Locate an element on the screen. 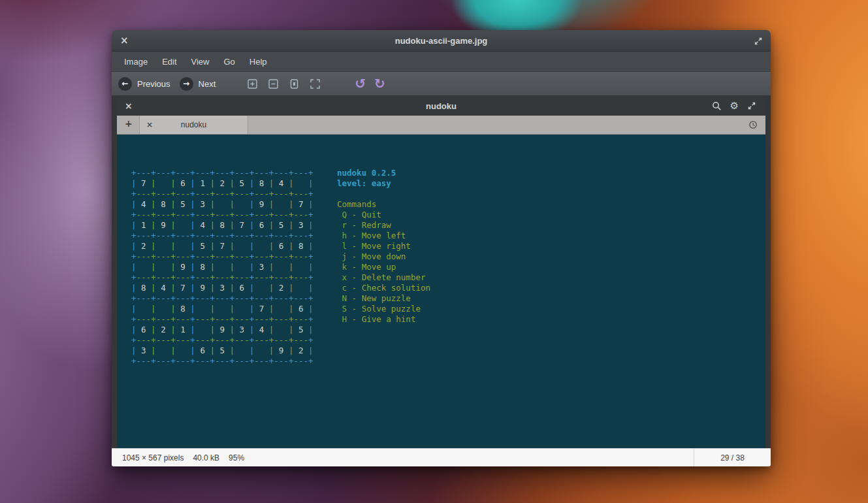 The width and height of the screenshot is (868, 503). zoom-tool-group is located at coordinates (283, 84).